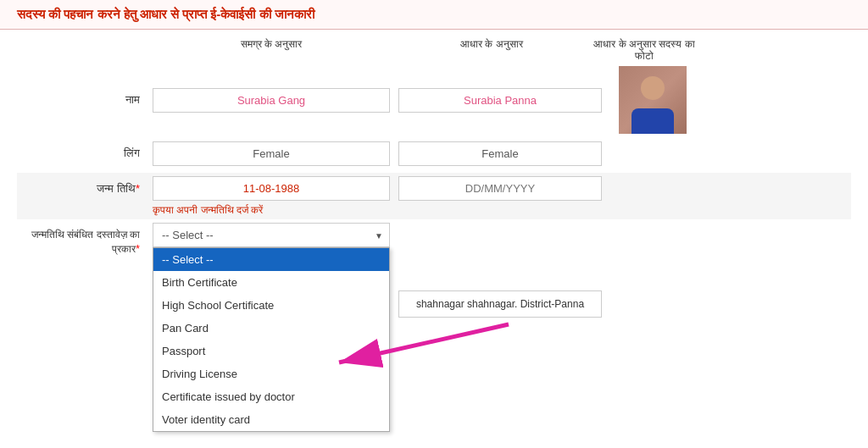 The width and height of the screenshot is (868, 448). Describe the element at coordinates (271, 100) in the screenshot. I see `samagra-name-field: Surabia Gang` at that location.